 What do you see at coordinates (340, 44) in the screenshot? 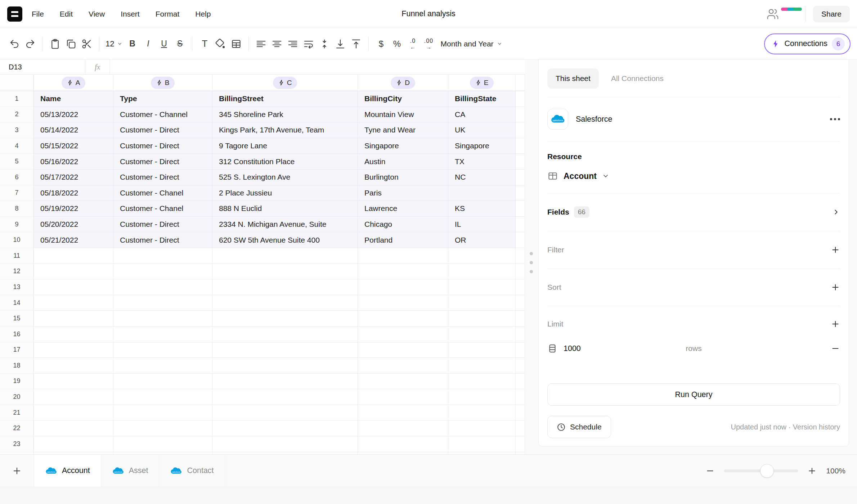
I see `align-bottom-icon` at bounding box center [340, 44].